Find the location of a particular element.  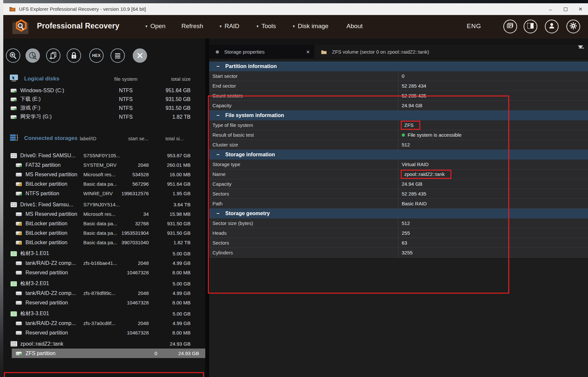

storage-row: 检材3-2.E015.00 GB is located at coordinates (104, 284).